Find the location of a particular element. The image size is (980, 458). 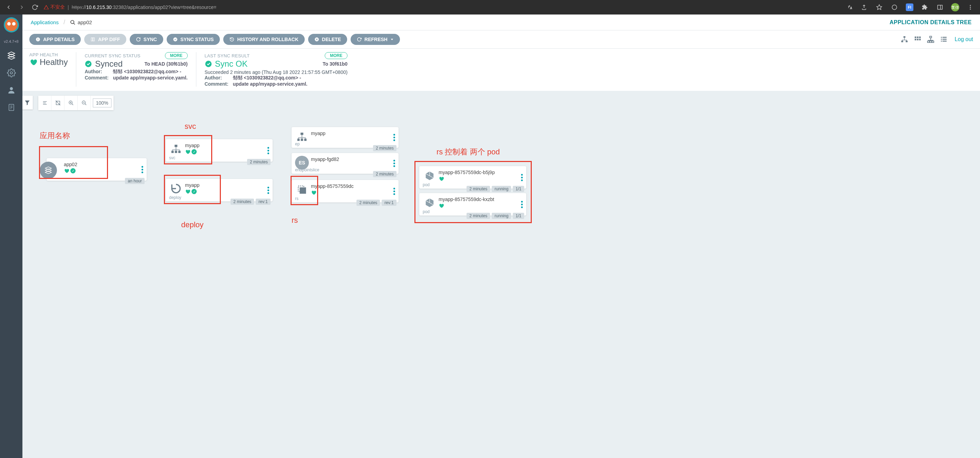

sidebar: v2.4.7+8 is located at coordinates (11, 236).